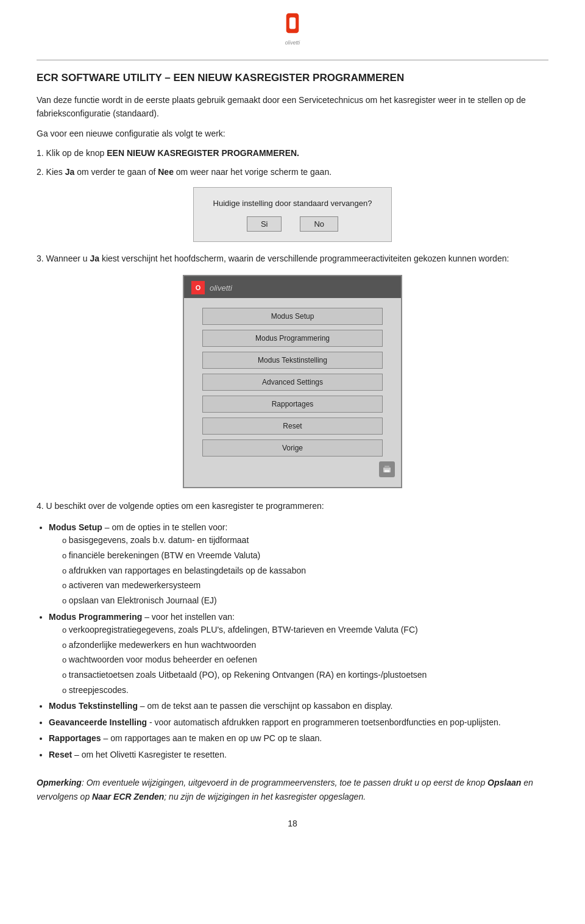 The image size is (585, 924). Describe the element at coordinates (265, 706) in the screenshot. I see `option-intro-modus-tekstinstelling: – om de tekst aan te passen die verschij…` at that location.